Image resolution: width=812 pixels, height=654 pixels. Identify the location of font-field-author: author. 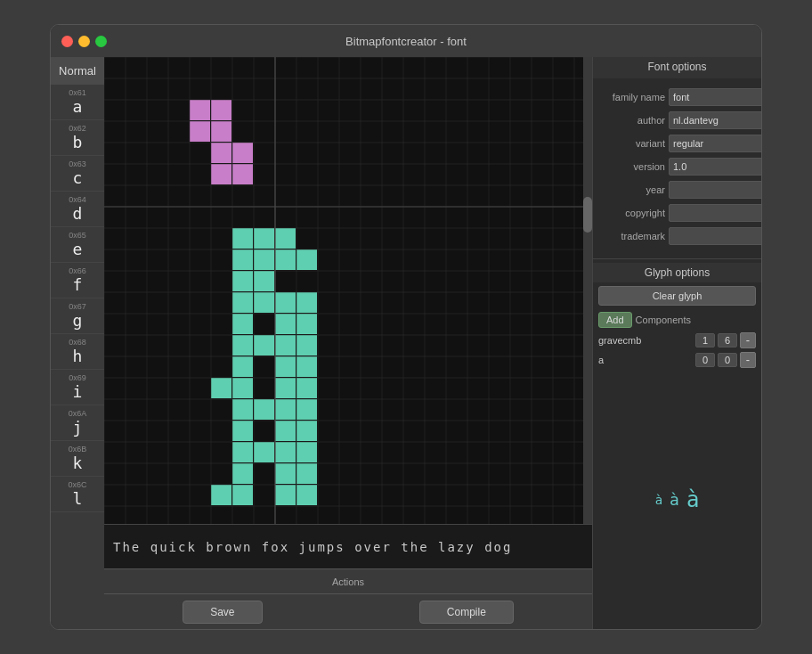
(677, 120).